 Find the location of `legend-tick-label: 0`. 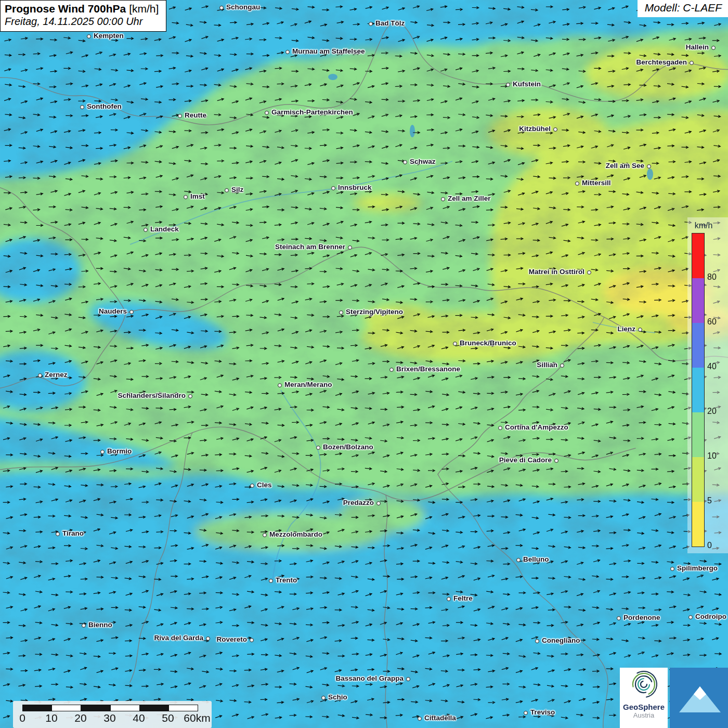

legend-tick-label: 0 is located at coordinates (709, 545).